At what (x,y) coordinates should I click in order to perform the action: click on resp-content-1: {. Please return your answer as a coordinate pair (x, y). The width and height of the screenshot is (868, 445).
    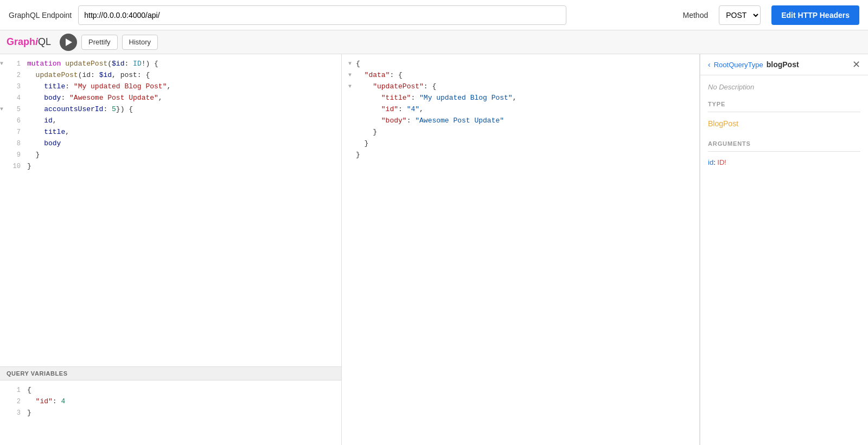
    Looking at the image, I should click on (524, 64).